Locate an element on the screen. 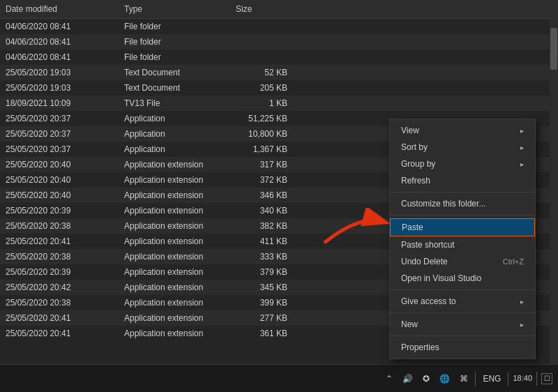 This screenshot has height=392, width=558. cell-size: 51,225 KB is located at coordinates (262, 119).